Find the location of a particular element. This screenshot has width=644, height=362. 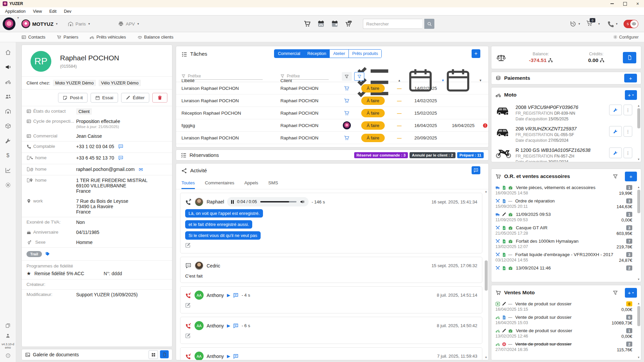

close-button: × is located at coordinates (638, 4).